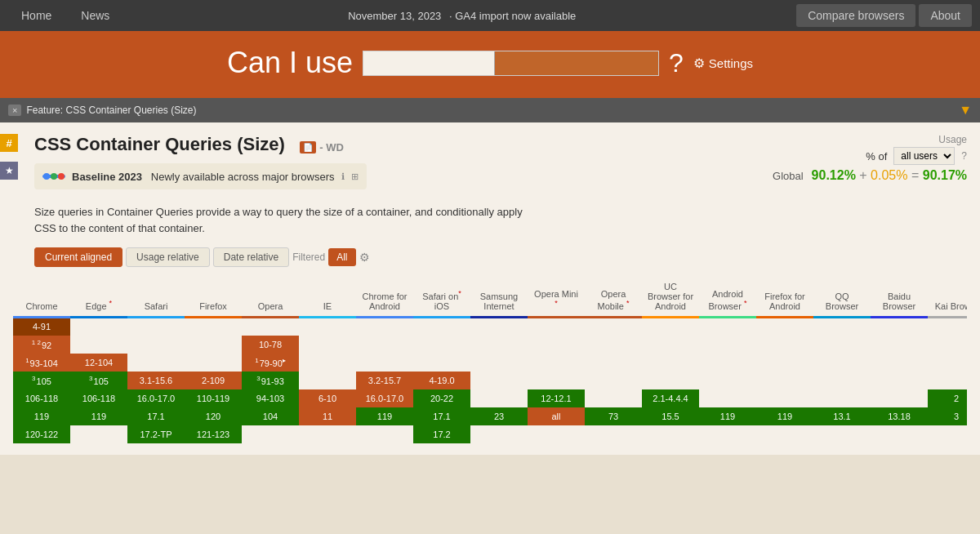  What do you see at coordinates (577, 64) in the screenshot?
I see `search-input-right` at bounding box center [577, 64].